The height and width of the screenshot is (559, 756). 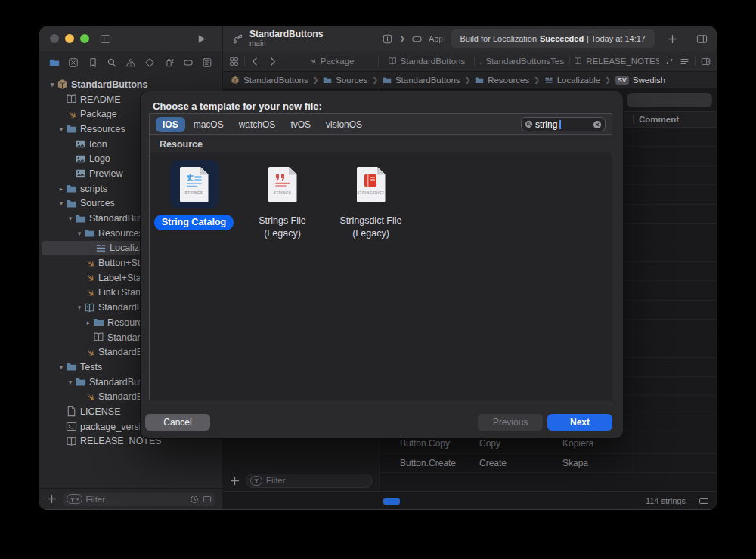 What do you see at coordinates (502, 80) in the screenshot?
I see `breadcrumb-item-Resources: Resources` at bounding box center [502, 80].